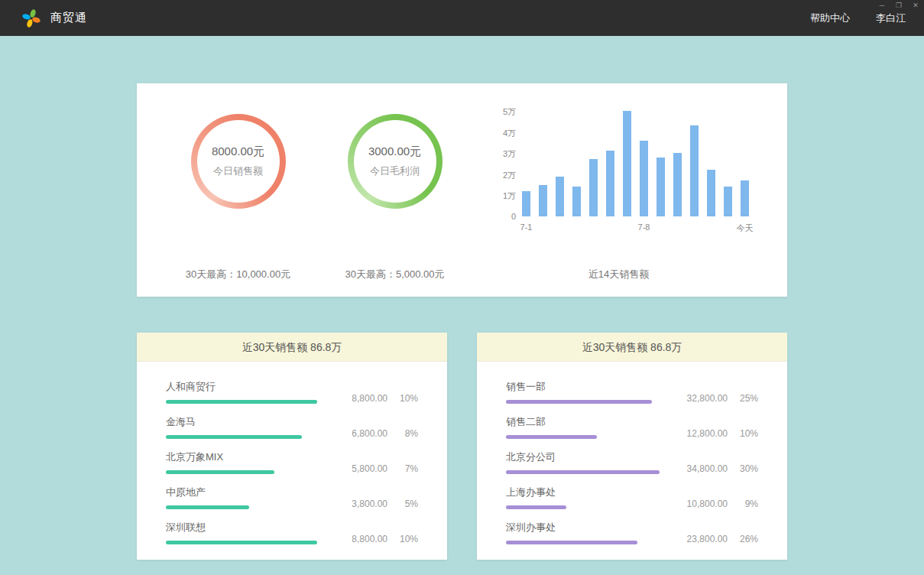  What do you see at coordinates (708, 434) in the screenshot?
I see `item-amount: 12,800.00` at bounding box center [708, 434].